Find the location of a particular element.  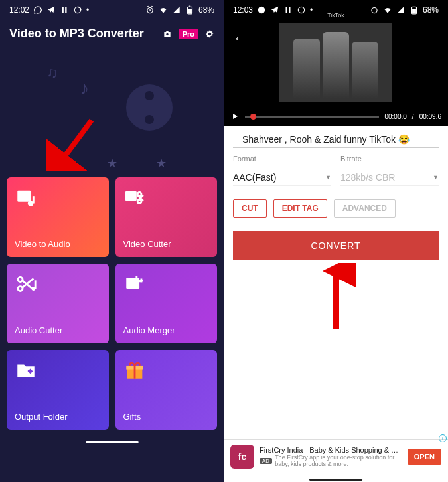

format-value: AAC(Fast) is located at coordinates (255, 177).